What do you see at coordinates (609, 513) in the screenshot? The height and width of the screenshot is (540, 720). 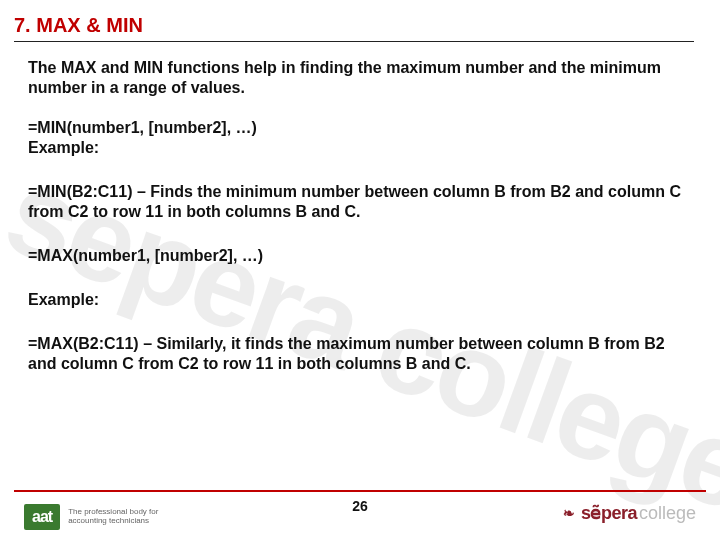 I see `sepera-brand: sẽpera` at bounding box center [609, 513].